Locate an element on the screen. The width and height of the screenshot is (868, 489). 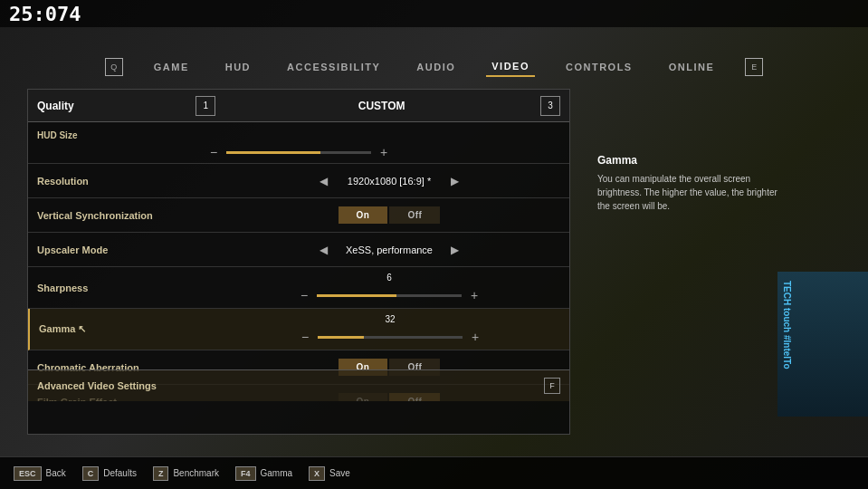
gamma-track is located at coordinates (390, 337).